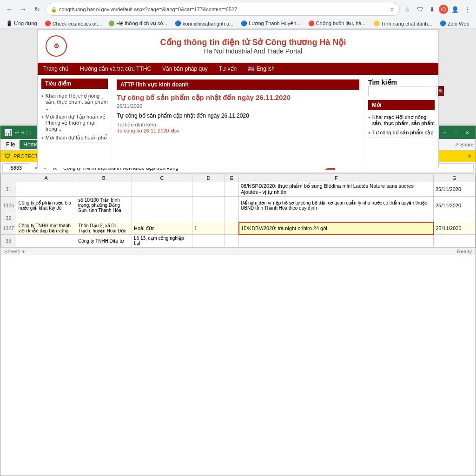  Describe the element at coordinates (403, 91) in the screenshot. I see `search-input` at that location.